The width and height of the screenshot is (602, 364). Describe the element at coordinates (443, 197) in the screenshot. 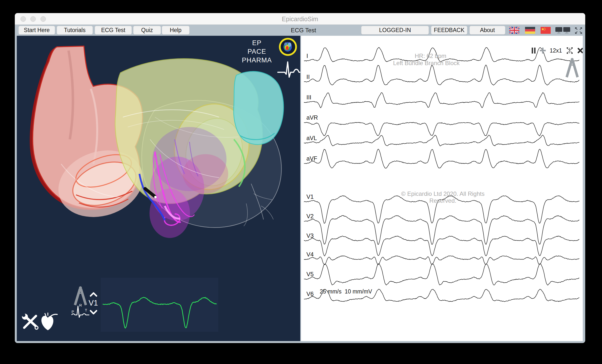

I see `copyright-text: © Epicardio Ltd 2020. All Rights Reserve…` at that location.